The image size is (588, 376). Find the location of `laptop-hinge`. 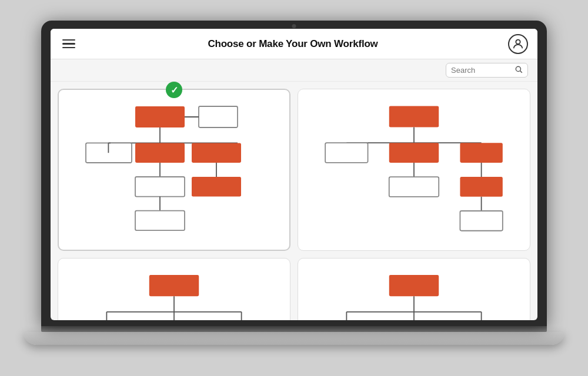

laptop-hinge is located at coordinates (294, 329).